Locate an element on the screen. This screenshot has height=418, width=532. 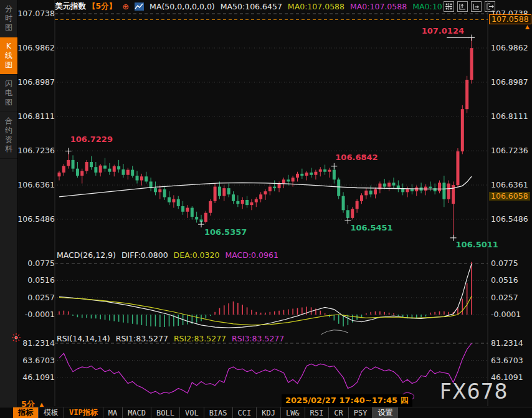
toolbar-tab-RSI: RSI is located at coordinates (318, 412).